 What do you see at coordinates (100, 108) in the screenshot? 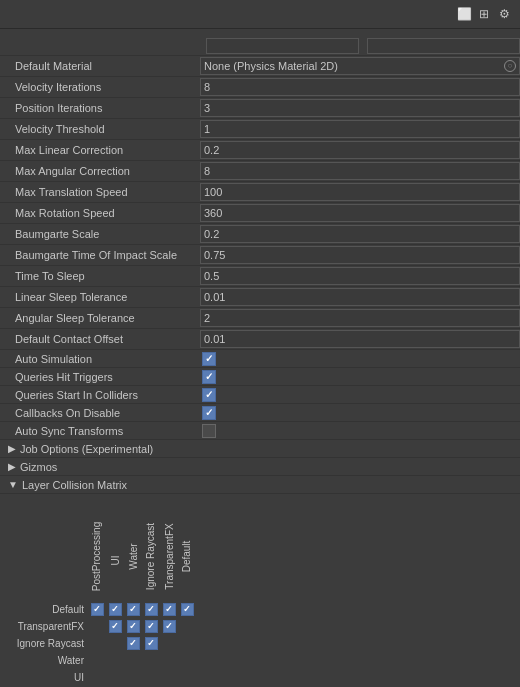
I see `field-label: Position Iterations` at bounding box center [100, 108].